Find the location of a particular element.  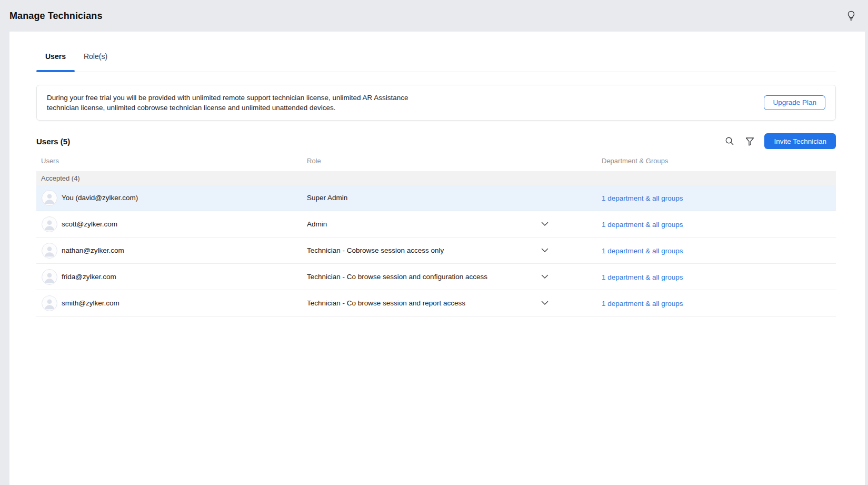

page-title: Manage Technicians is located at coordinates (56, 16).